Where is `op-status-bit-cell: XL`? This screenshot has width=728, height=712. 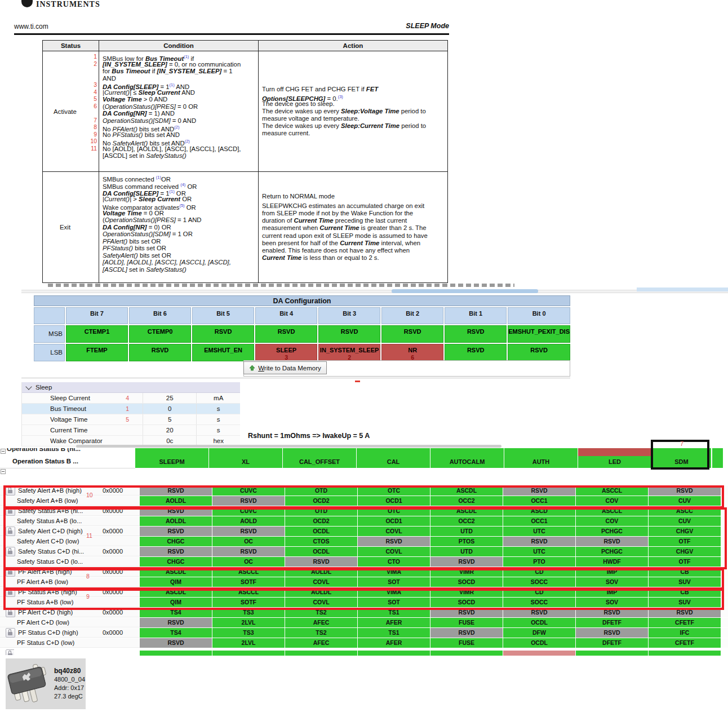
op-status-bit-cell: XL is located at coordinates (246, 462).